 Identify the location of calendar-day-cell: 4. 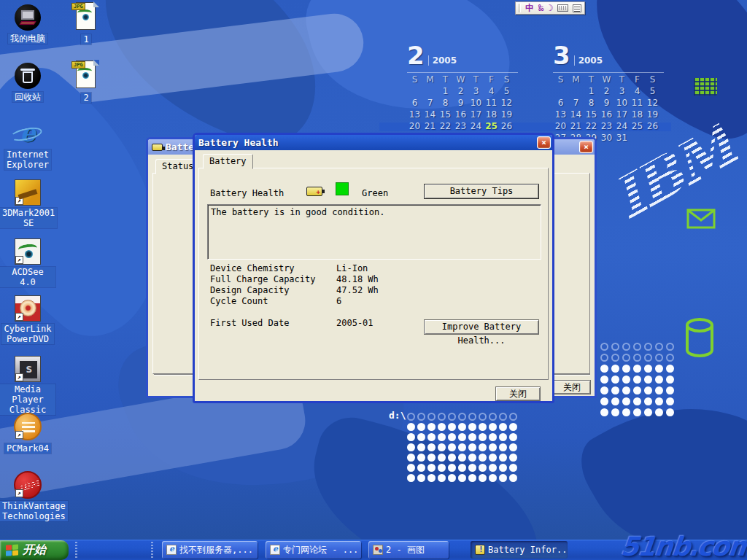
(492, 92).